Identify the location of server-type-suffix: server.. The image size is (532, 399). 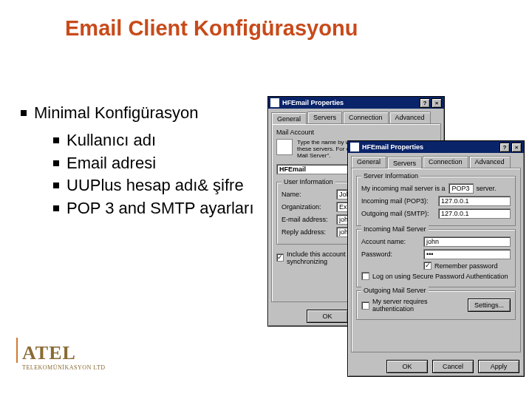
(486, 188).